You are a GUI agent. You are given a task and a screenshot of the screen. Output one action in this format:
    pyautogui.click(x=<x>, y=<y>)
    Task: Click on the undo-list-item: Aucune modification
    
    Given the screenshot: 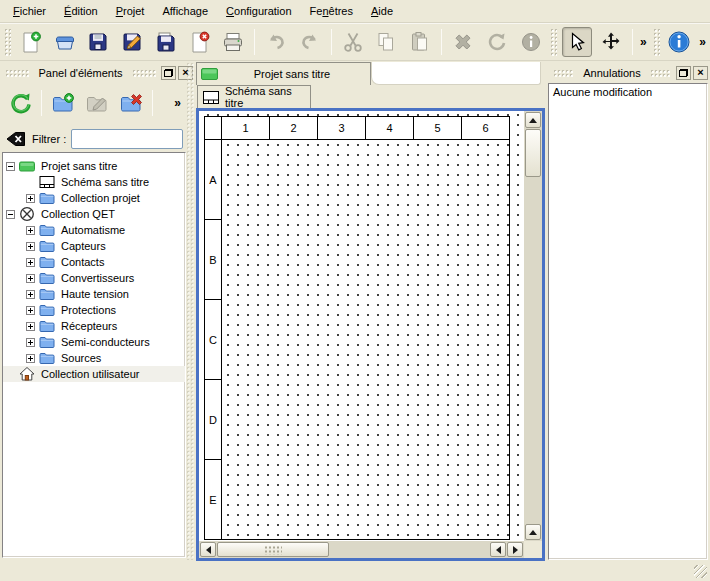 What is the action you would take?
    pyautogui.click(x=628, y=92)
    